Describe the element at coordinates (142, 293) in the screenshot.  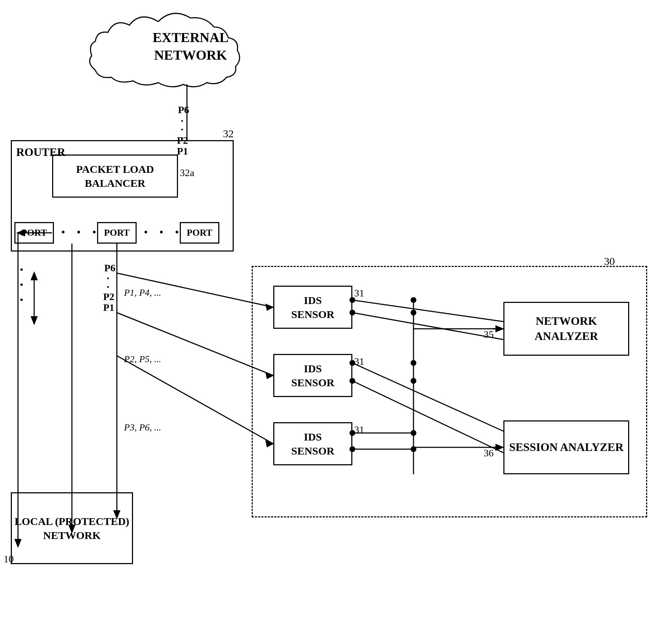
I see `flow-label-1: P1, P4, ...` at that location.